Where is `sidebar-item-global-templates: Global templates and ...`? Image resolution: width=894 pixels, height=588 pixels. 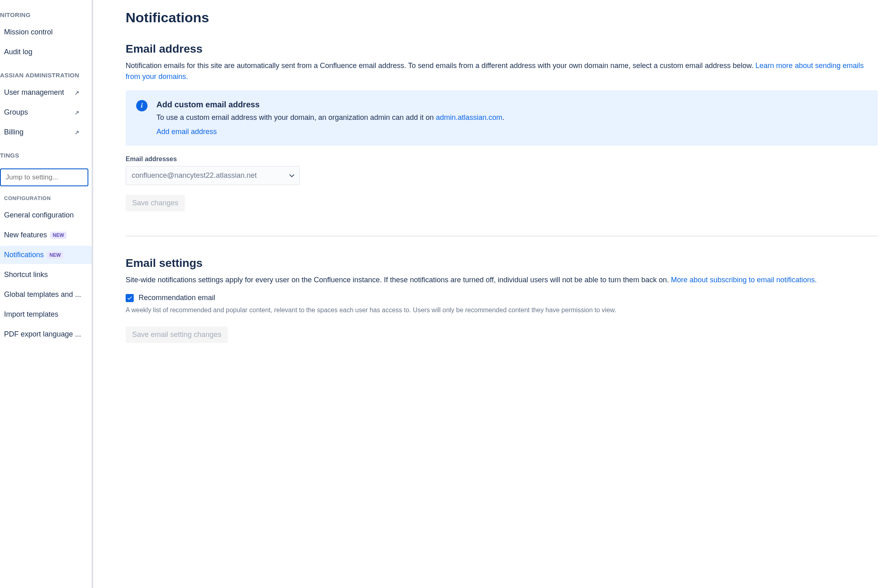
sidebar-item-global-templates: Global templates and ... is located at coordinates (46, 295).